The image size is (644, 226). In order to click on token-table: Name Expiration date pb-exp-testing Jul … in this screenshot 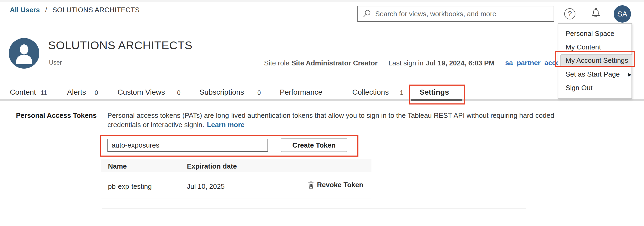, I will do `click(236, 179)`.